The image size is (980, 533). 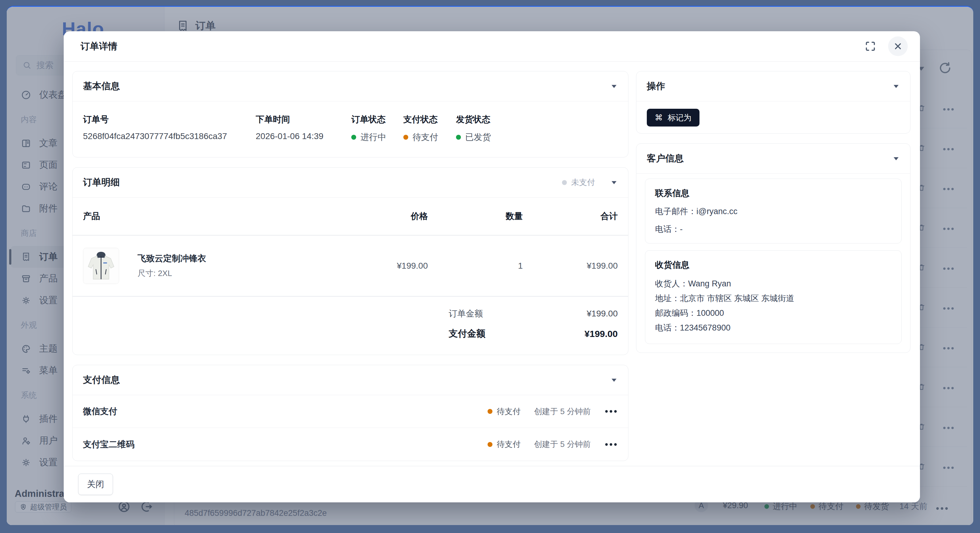 I want to click on fullscreen-button, so click(x=870, y=46).